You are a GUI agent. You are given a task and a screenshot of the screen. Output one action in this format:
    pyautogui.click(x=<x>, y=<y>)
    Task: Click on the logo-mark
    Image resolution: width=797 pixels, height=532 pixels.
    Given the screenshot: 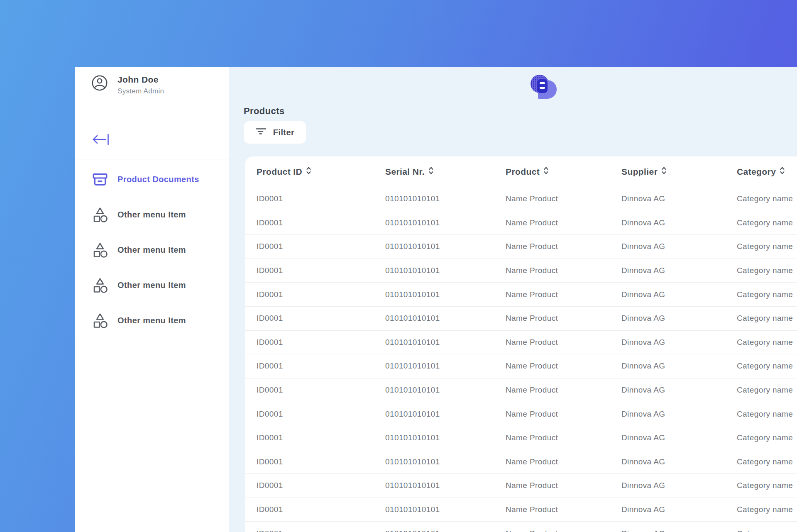 What is the action you would take?
    pyautogui.click(x=542, y=86)
    